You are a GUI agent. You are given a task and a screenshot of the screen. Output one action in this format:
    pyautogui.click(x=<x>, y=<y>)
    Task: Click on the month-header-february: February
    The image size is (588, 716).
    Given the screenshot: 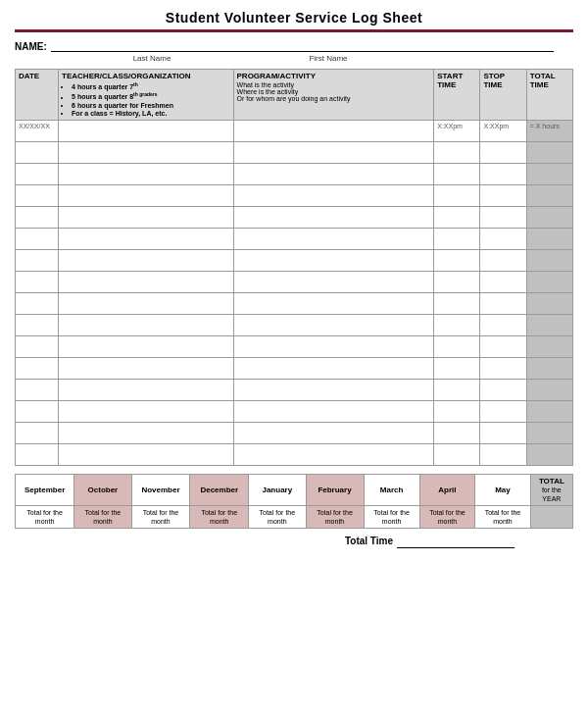 What is the action you would take?
    pyautogui.click(x=335, y=489)
    